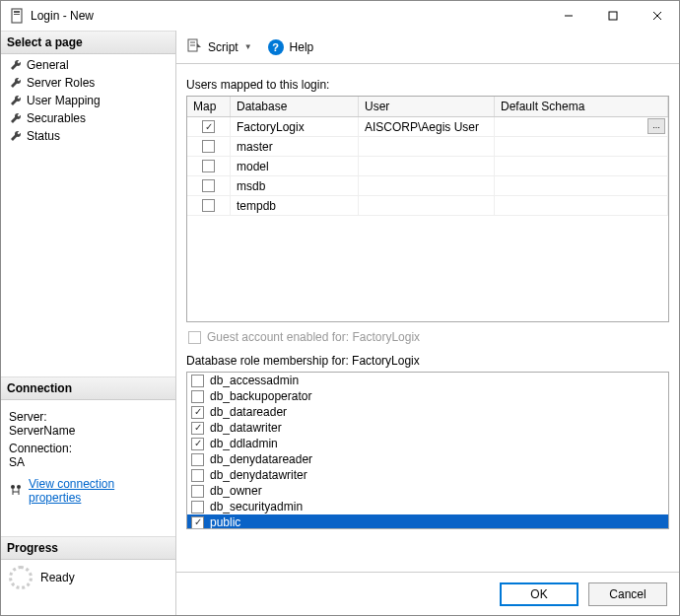 The height and width of the screenshot is (616, 680). What do you see at coordinates (248, 47) in the screenshot?
I see `script-dropdown-icon: ▼` at bounding box center [248, 47].